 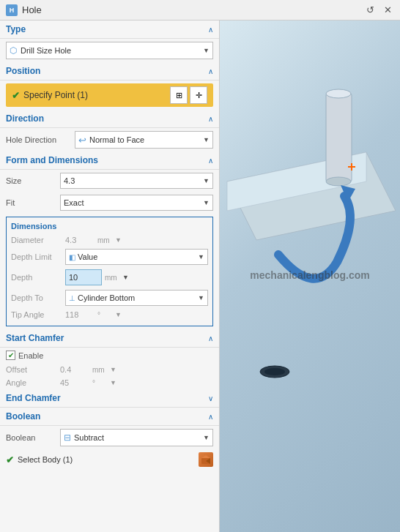 I want to click on form-dimensions-section-header: Form and Dimensions ∧, so click(x=110, y=161).